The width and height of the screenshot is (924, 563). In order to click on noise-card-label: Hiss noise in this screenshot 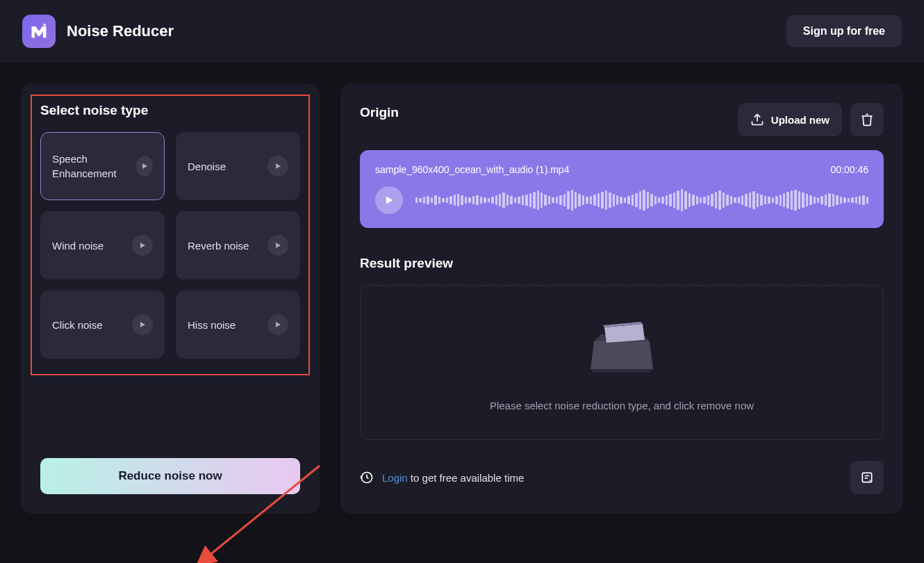, I will do `click(211, 325)`.